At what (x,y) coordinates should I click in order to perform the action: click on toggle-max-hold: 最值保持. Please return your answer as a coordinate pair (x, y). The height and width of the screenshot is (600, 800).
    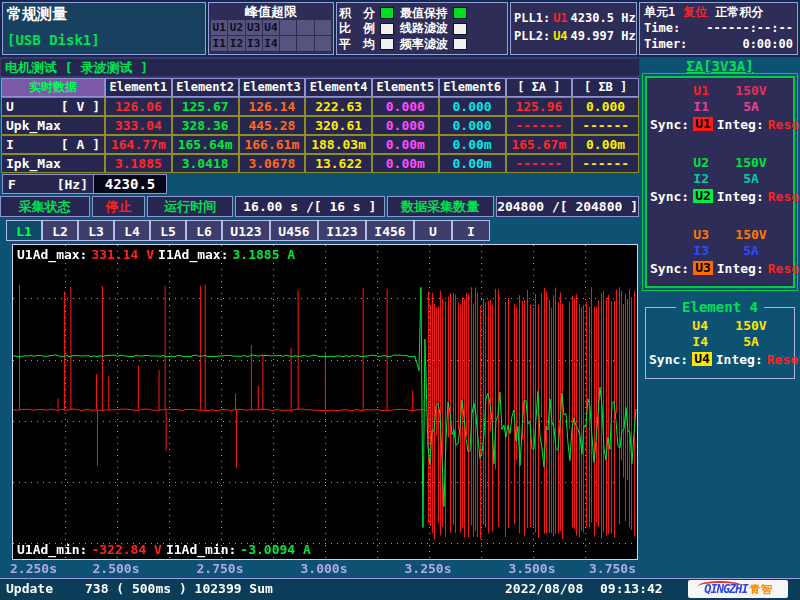
    Looking at the image, I should click on (434, 13).